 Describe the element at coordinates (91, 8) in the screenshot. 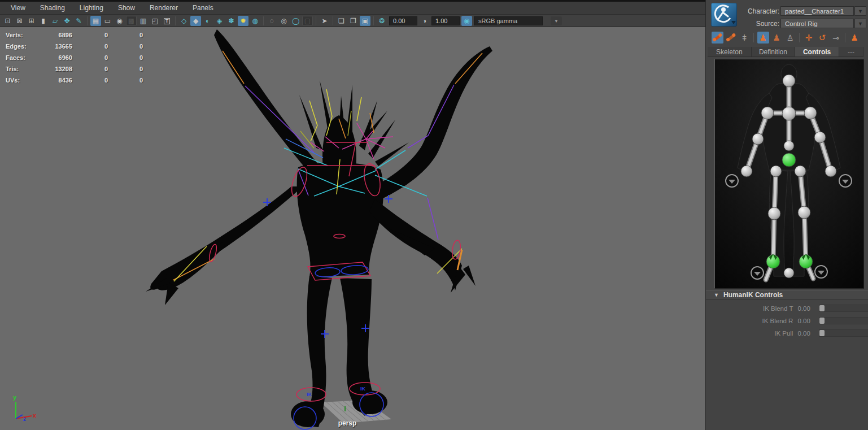

I see `menu-lighting: Lighting` at that location.